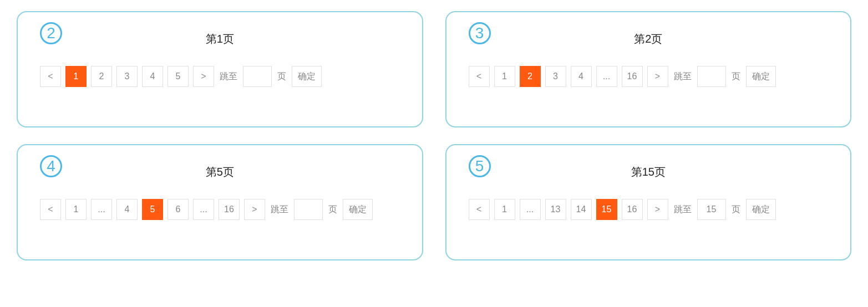 The width and height of the screenshot is (868, 307). Describe the element at coordinates (556, 209) in the screenshot. I see `page-button: 13` at that location.